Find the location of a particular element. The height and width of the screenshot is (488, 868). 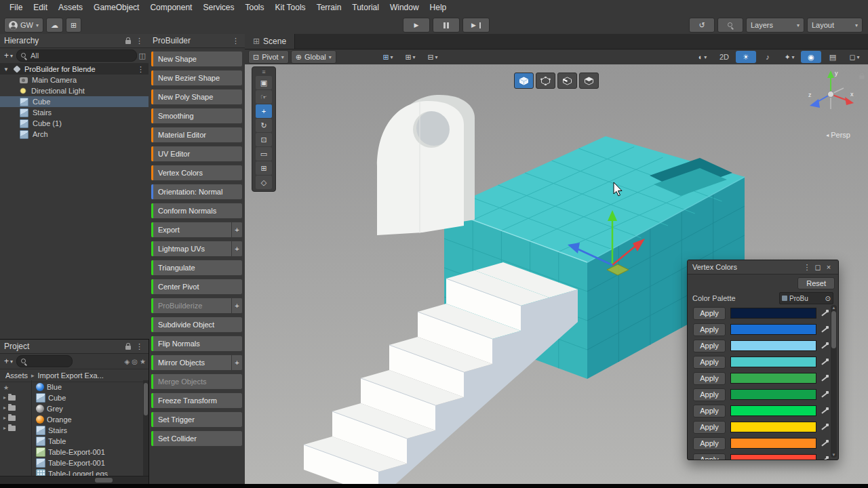

gizmo-lock-icon is located at coordinates (861, 77).